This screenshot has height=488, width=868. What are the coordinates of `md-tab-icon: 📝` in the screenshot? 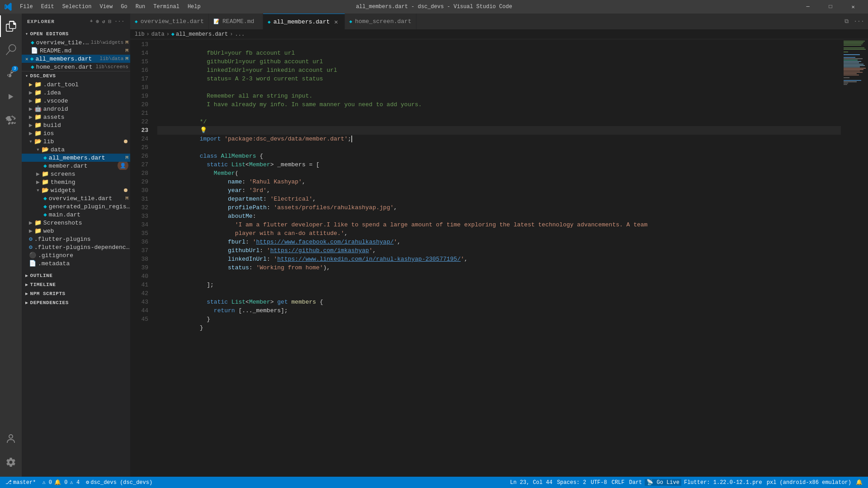 It's located at (217, 22).